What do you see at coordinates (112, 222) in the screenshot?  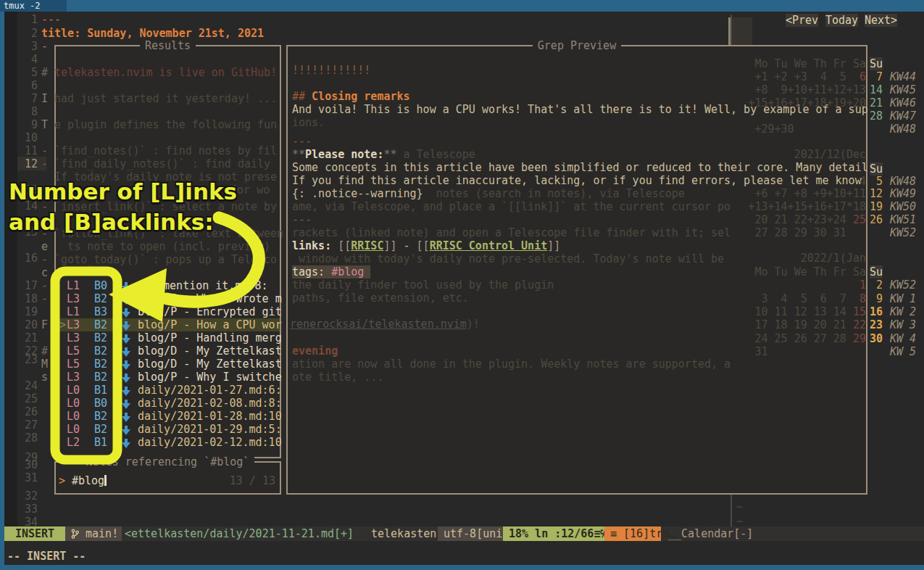 I see `annotation-text-line2: and [B]acklinks:` at bounding box center [112, 222].